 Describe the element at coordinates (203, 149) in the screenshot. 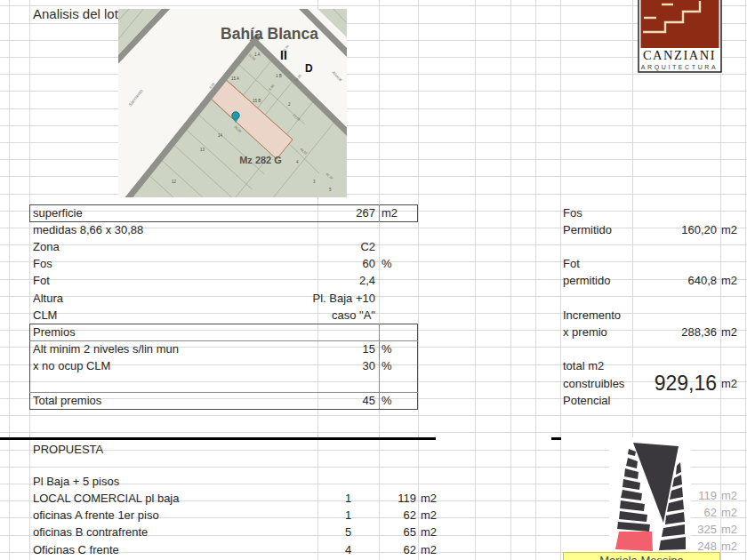

I see `map-label: 13` at that location.